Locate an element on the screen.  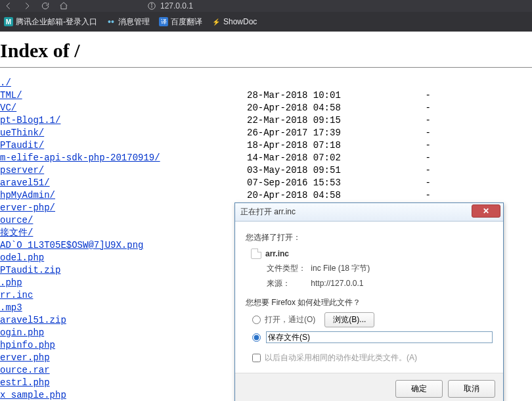
ok-button: 确定 is located at coordinates (419, 389).